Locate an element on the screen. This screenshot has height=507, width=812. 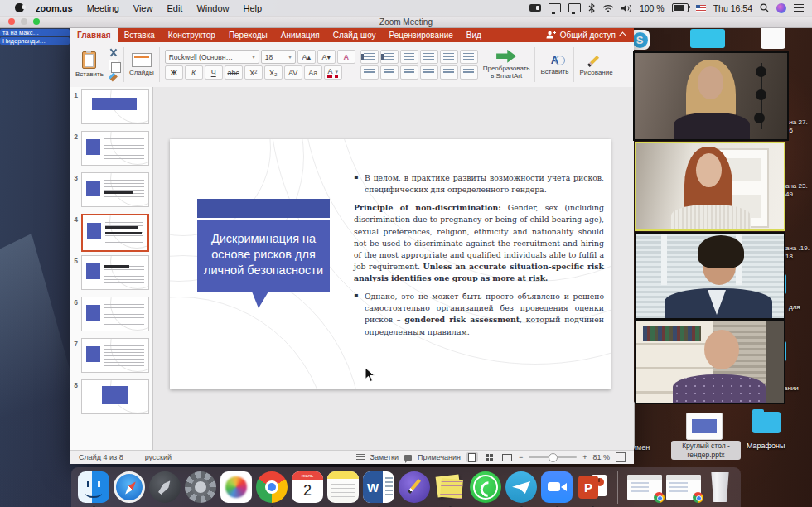
slideshow-view-button is located at coordinates (507, 457).